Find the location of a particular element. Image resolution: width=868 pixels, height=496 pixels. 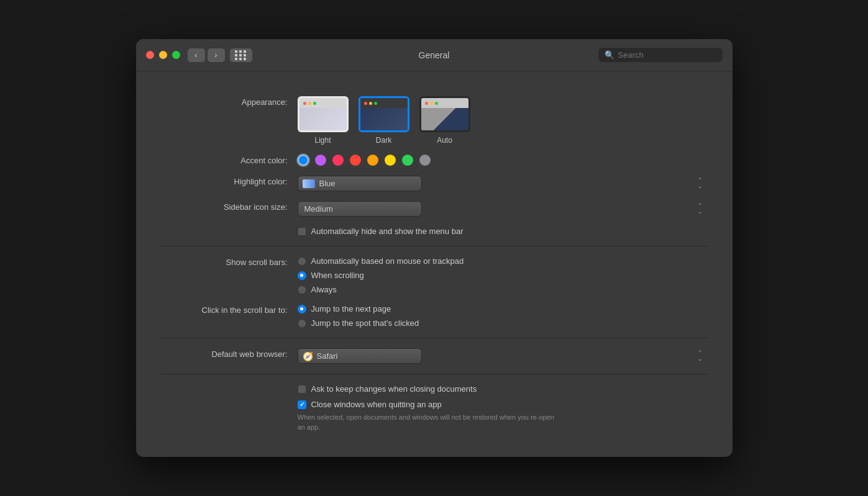

browser-select: Safari Chrome Firefox is located at coordinates (360, 356).